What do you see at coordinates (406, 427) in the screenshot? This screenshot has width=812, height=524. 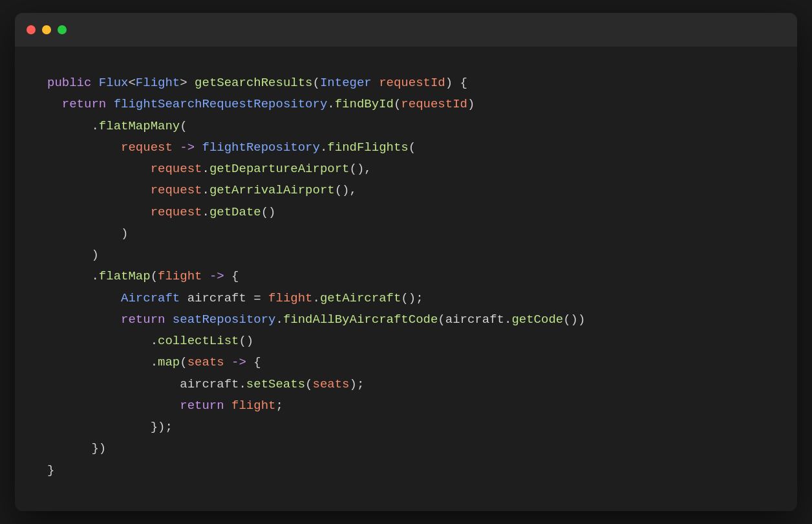 I see `code-line-17: });` at bounding box center [406, 427].